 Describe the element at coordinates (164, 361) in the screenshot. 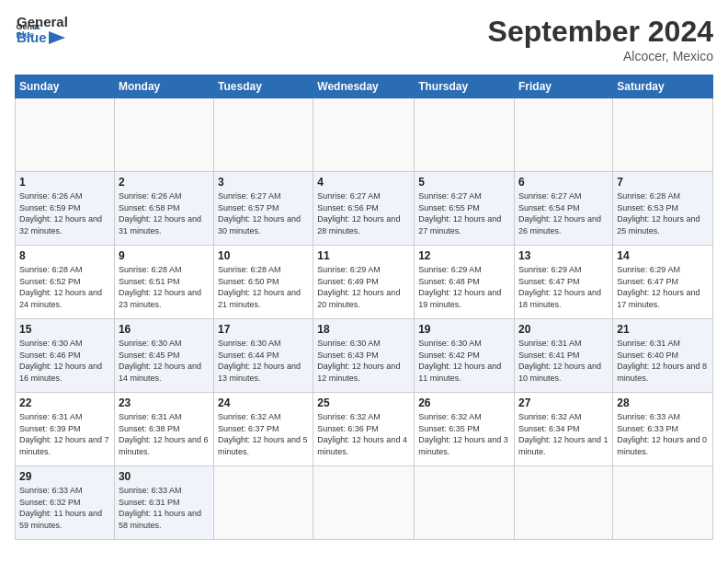

I see `day-info: Sunrise: 6:30 AMSunset: 6:45 PMDaylight:…` at that location.